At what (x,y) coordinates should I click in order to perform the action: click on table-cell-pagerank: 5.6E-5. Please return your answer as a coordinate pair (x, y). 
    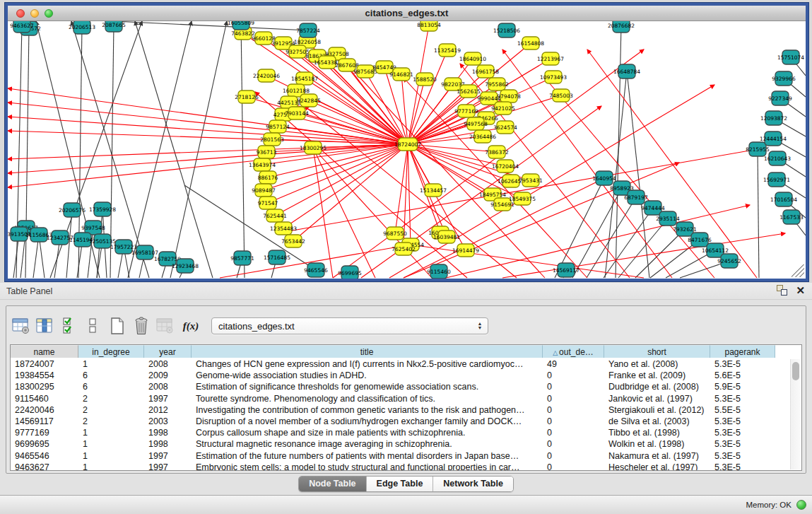
    Looking at the image, I should click on (743, 375).